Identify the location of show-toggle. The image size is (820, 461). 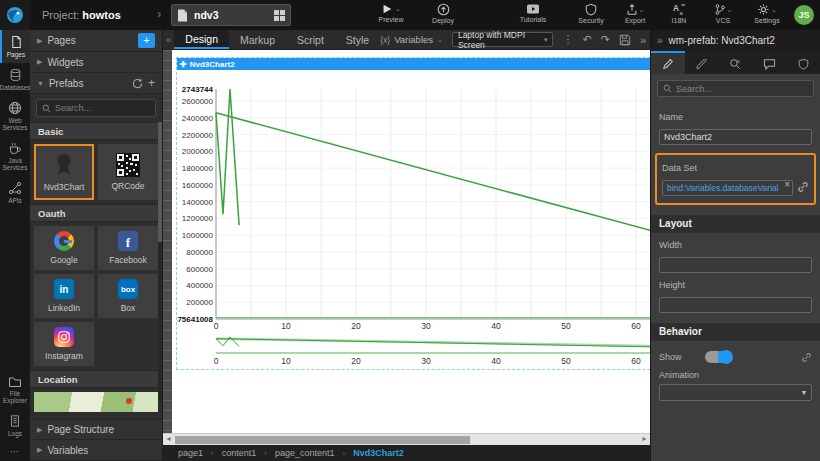
(718, 357).